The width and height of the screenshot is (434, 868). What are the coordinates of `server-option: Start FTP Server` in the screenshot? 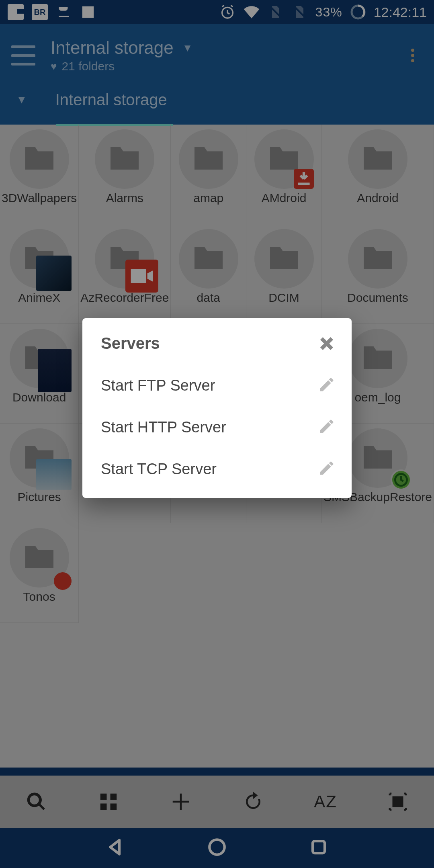 It's located at (217, 385).